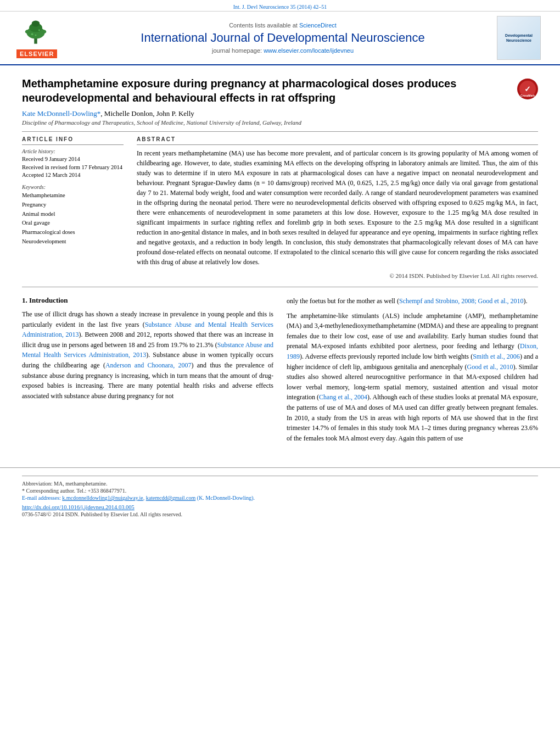 Image resolution: width=560 pixels, height=742 pixels. What do you see at coordinates (519, 38) in the screenshot?
I see `dev-neuro-badge: DevelopmentalNeuroscience` at bounding box center [519, 38].